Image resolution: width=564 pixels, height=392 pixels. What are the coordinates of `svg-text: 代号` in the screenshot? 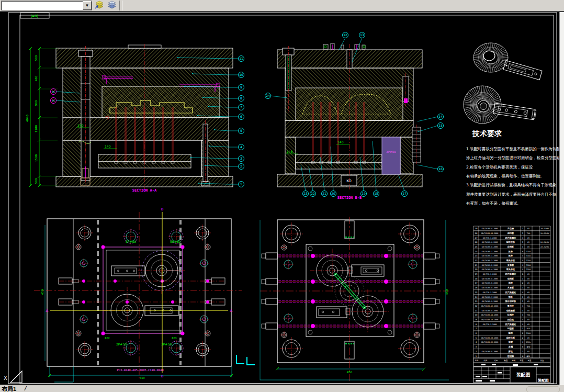 It's located at (486, 361).